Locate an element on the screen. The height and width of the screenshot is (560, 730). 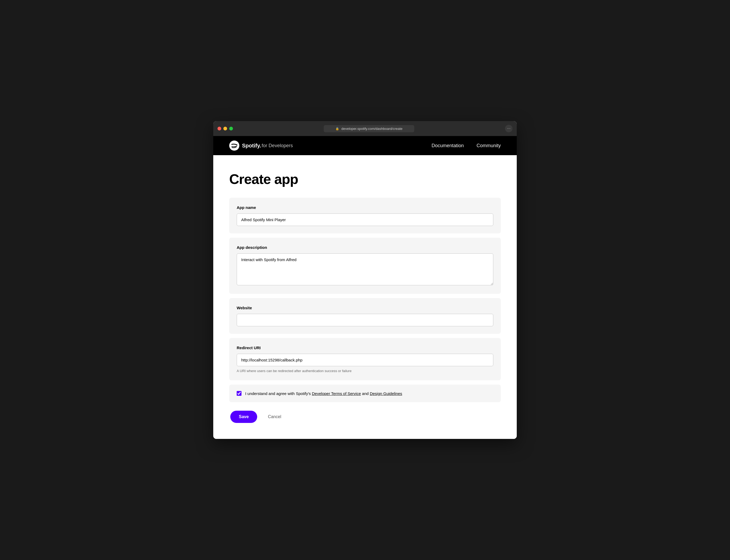
nav-documentation: Documentation is located at coordinates (448, 146).